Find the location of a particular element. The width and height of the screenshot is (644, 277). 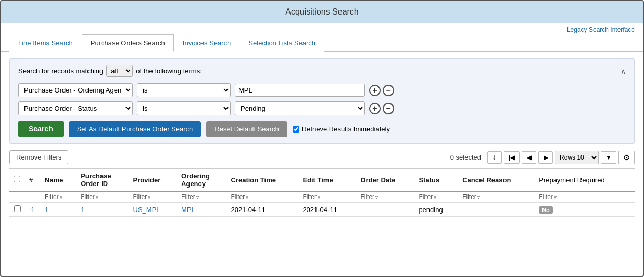

add-remove-row-1: + − is located at coordinates (382, 90).